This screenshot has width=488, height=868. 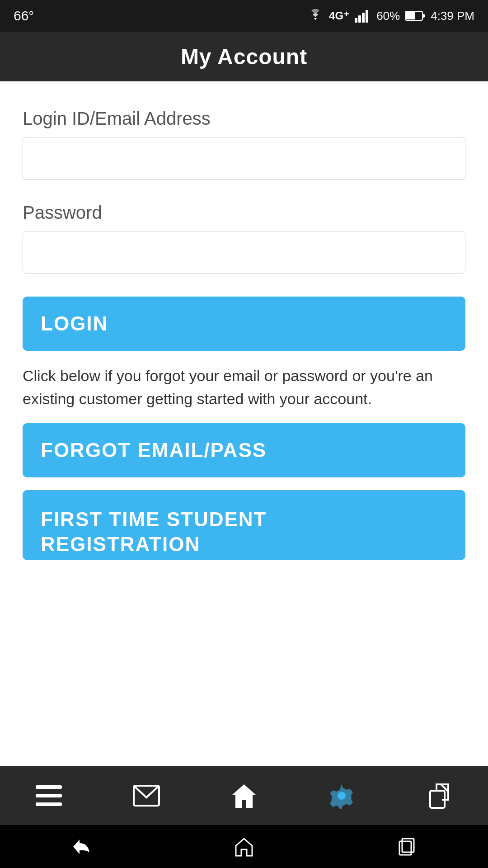 What do you see at coordinates (407, 847) in the screenshot?
I see `recents-icon` at bounding box center [407, 847].